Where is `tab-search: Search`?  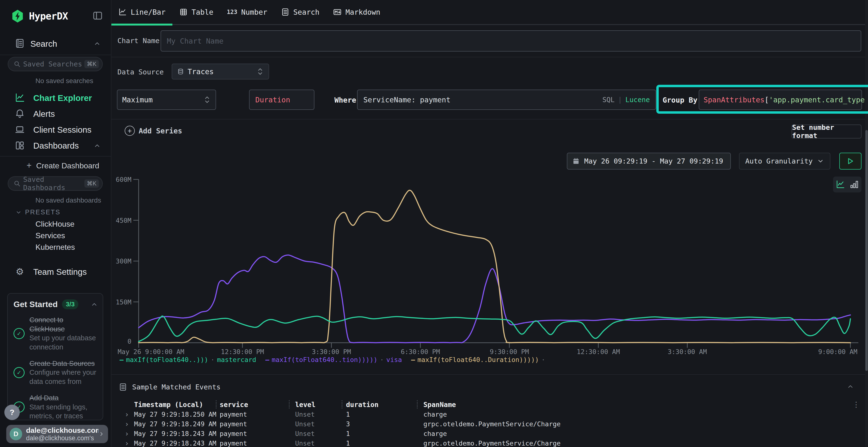 tab-search: Search is located at coordinates (300, 12).